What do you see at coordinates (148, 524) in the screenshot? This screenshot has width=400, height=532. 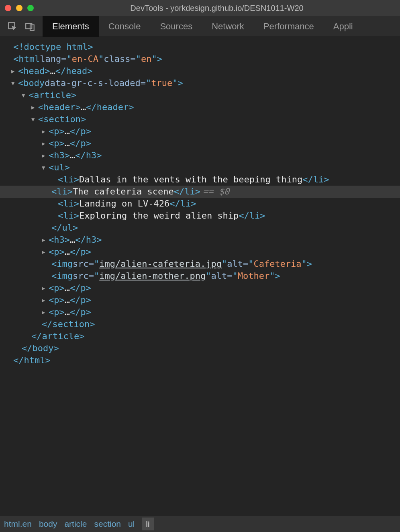 I see `breadcrumb-item-active: li` at bounding box center [148, 524].